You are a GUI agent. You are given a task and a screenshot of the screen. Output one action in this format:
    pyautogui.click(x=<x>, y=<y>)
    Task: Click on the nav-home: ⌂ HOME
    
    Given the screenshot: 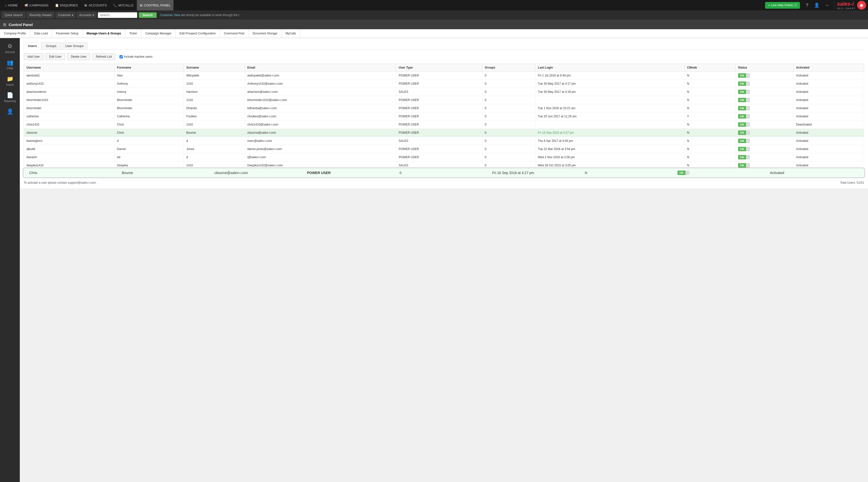 What is the action you would take?
    pyautogui.click(x=11, y=5)
    